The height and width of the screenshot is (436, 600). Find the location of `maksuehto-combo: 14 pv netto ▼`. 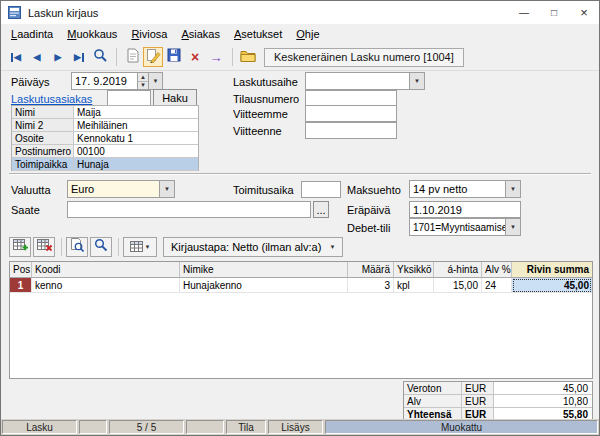

maksuehto-combo: 14 pv netto ▼ is located at coordinates (465, 189).